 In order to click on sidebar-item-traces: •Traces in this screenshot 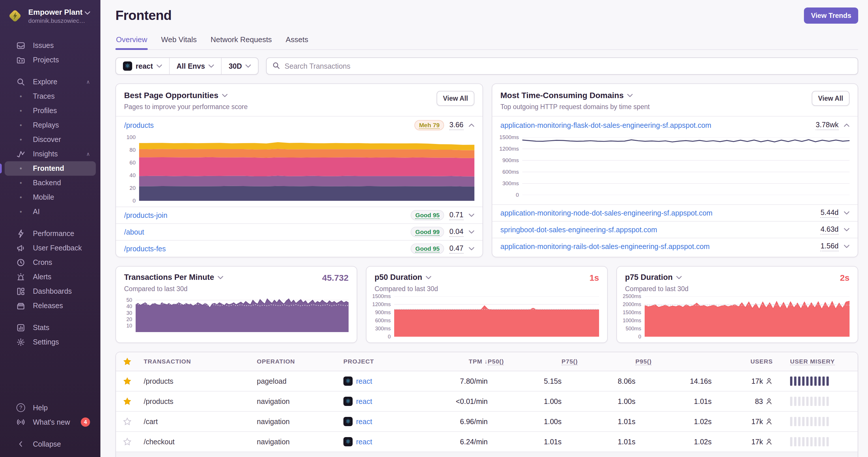, I will do `click(50, 96)`.